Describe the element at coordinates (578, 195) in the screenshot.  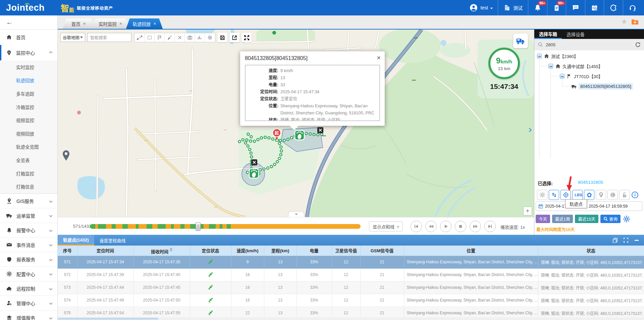
I see `track-tool-button: LBS` at that location.